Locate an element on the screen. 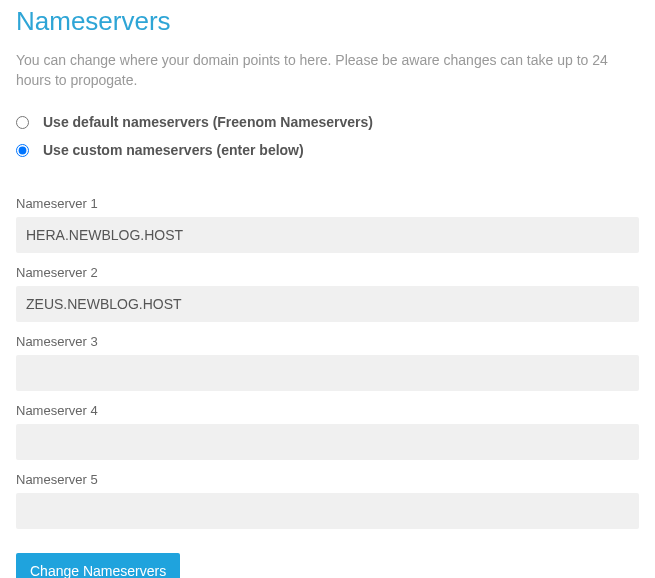  nameserver-field-1: Nameserver 1 is located at coordinates (328, 224).